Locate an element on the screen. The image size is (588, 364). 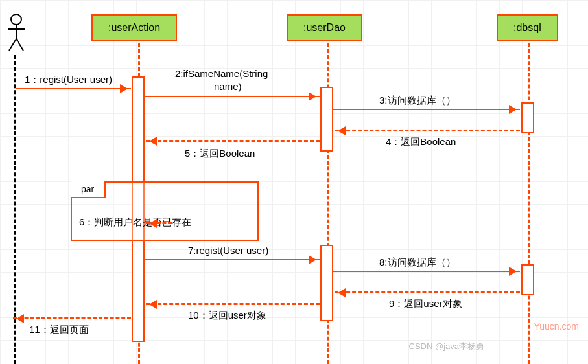
label-8: 8:访问数据库（） is located at coordinates (417, 263).